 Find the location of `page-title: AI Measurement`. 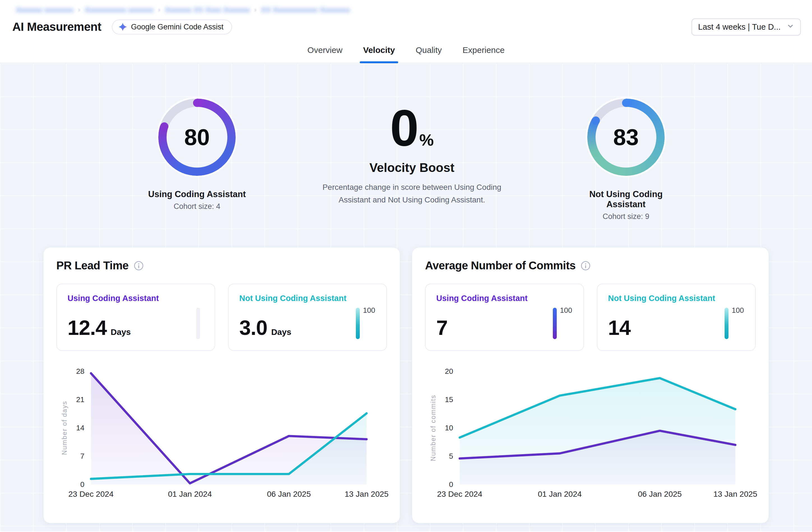

page-title: AI Measurement is located at coordinates (57, 27).